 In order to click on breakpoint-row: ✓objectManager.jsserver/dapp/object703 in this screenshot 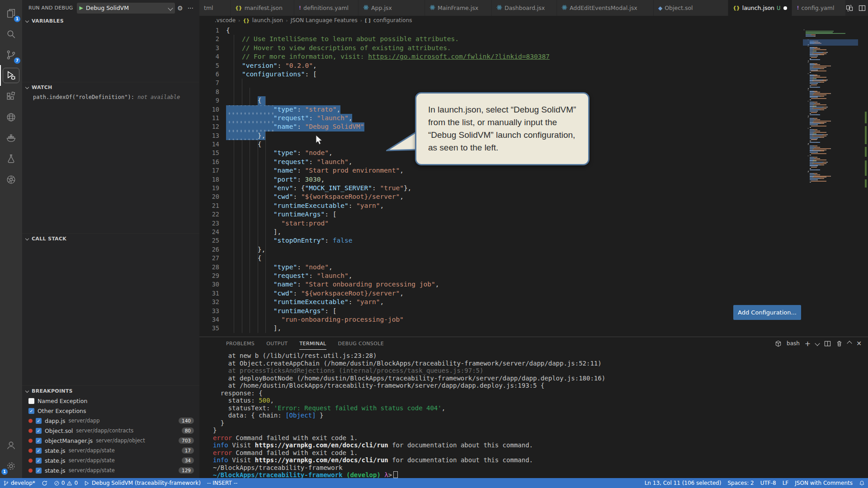, I will do `click(111, 441)`.